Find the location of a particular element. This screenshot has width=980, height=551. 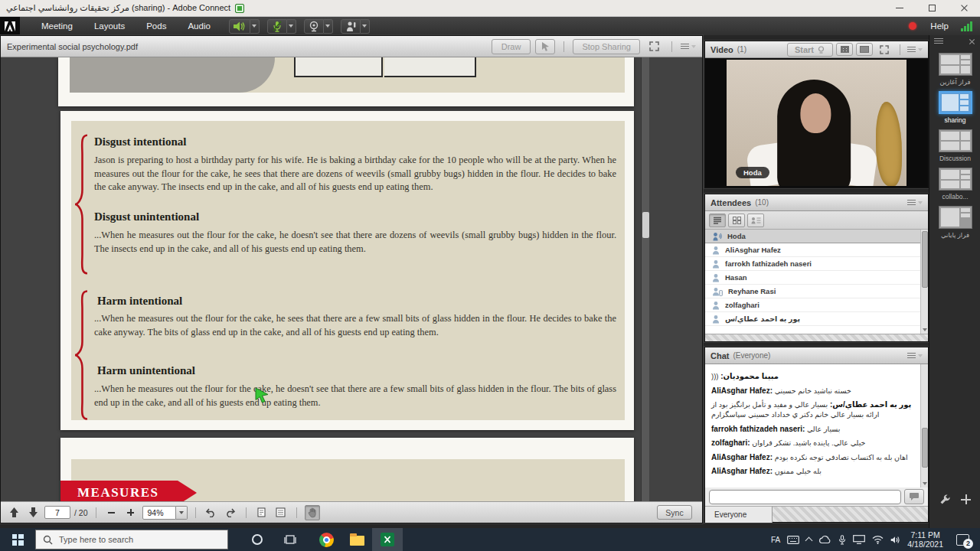

zoom-dropdown is located at coordinates (182, 513).